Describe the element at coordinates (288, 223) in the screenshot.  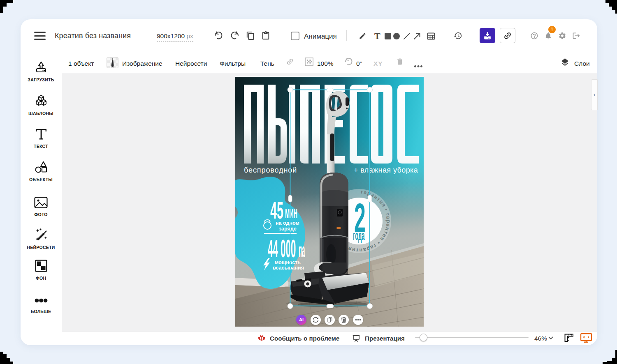
I see `svg-text: на одном` at that location.